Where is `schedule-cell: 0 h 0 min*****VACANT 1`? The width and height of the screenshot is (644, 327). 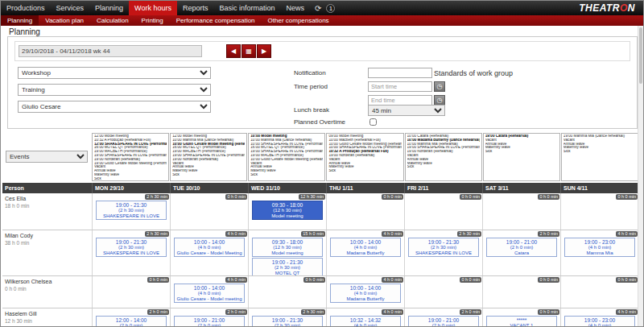
schedule-cell: 0 h 0 min*****VACANT 1 is located at coordinates (522, 317).